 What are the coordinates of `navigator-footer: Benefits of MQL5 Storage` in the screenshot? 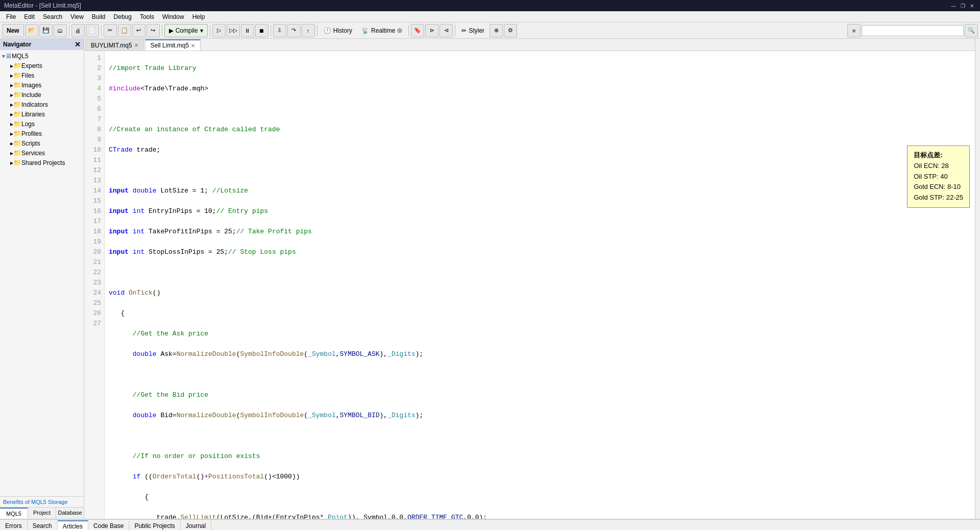 It's located at (42, 501).